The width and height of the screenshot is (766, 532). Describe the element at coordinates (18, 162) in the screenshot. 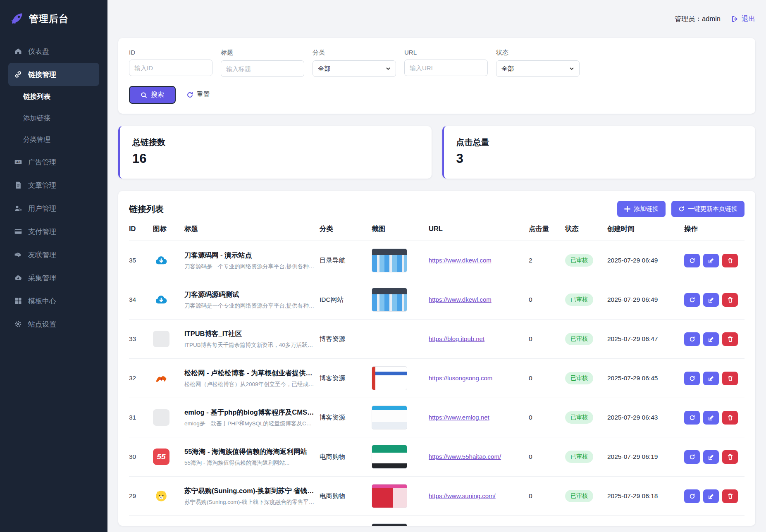

I see `ad-icon: Ad` at that location.